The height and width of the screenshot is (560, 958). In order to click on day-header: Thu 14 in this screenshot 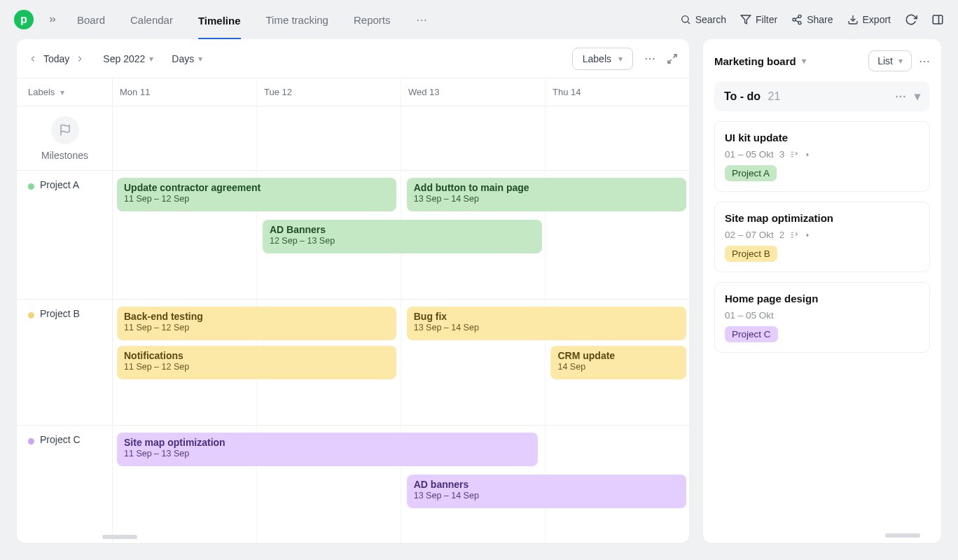, I will do `click(618, 92)`.